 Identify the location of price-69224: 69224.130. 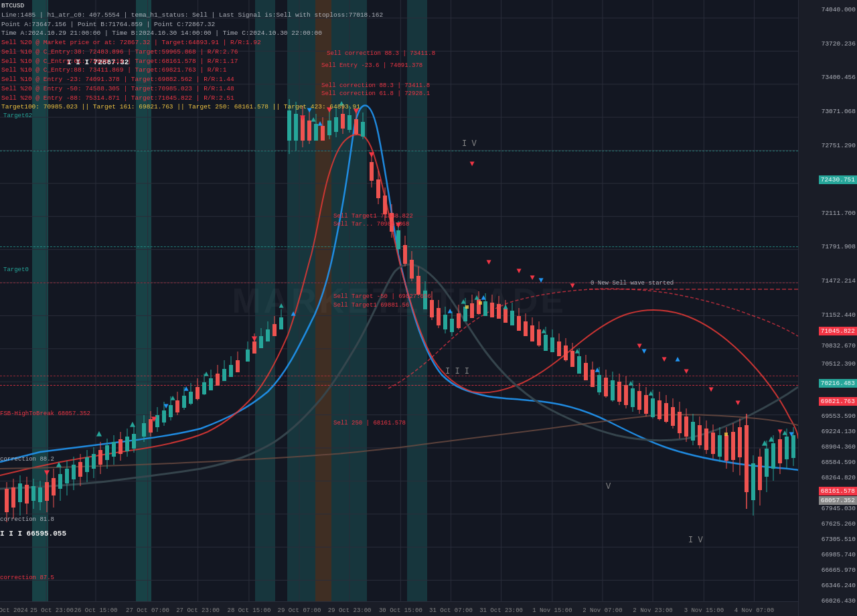
(838, 431).